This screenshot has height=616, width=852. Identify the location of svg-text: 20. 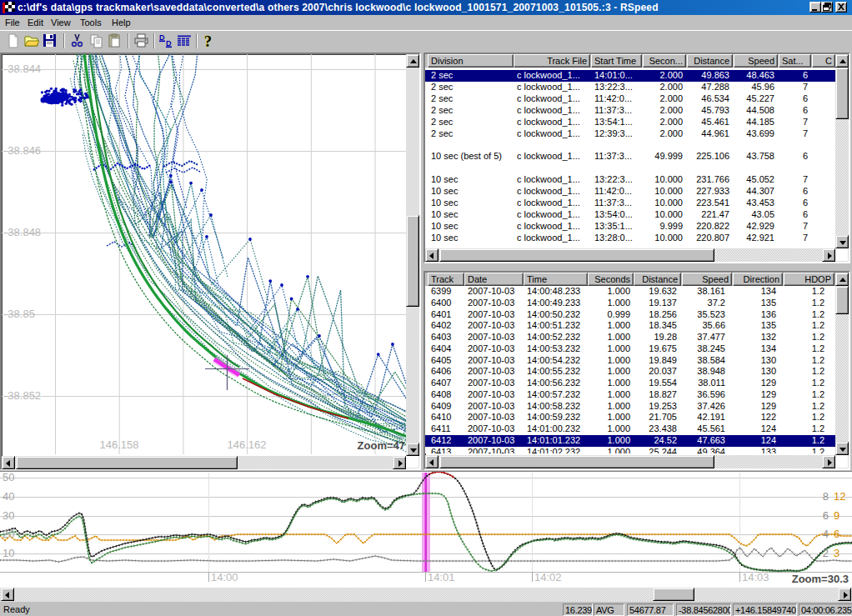
(8, 533).